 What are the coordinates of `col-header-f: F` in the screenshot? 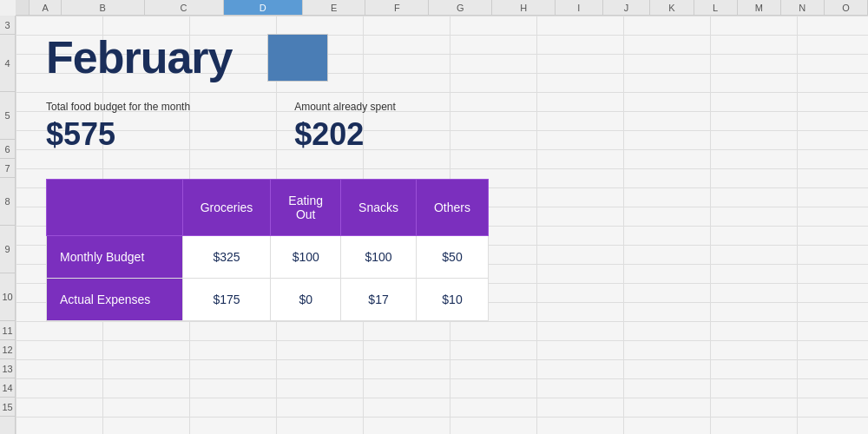 It's located at (398, 7).